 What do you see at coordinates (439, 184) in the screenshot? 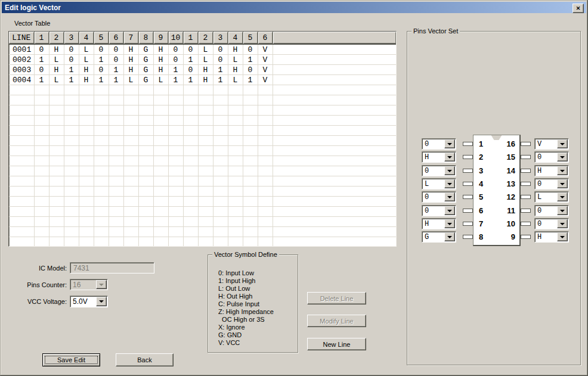
I see `pin-4-select: L` at bounding box center [439, 184].